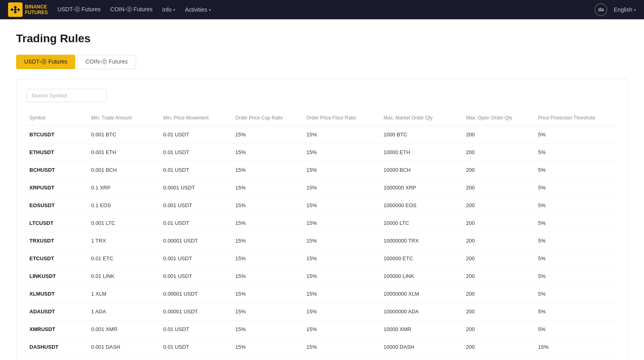 This screenshot has height=360, width=644. Describe the element at coordinates (322, 188) in the screenshot. I see `table-row: XRPUSDT0.1 XRP0.0001 USDT15%15%1000000 X…` at that location.